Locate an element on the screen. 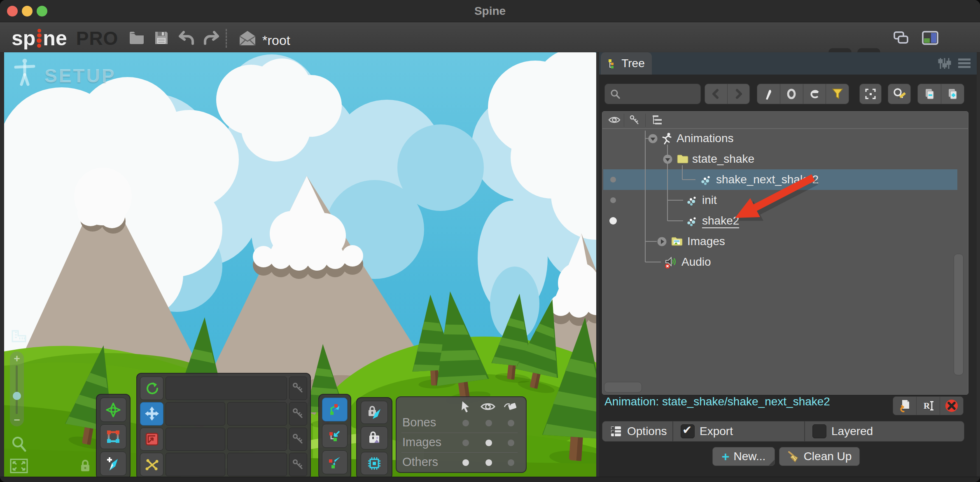 This screenshot has width=980, height=482. lock-bones-button is located at coordinates (374, 412).